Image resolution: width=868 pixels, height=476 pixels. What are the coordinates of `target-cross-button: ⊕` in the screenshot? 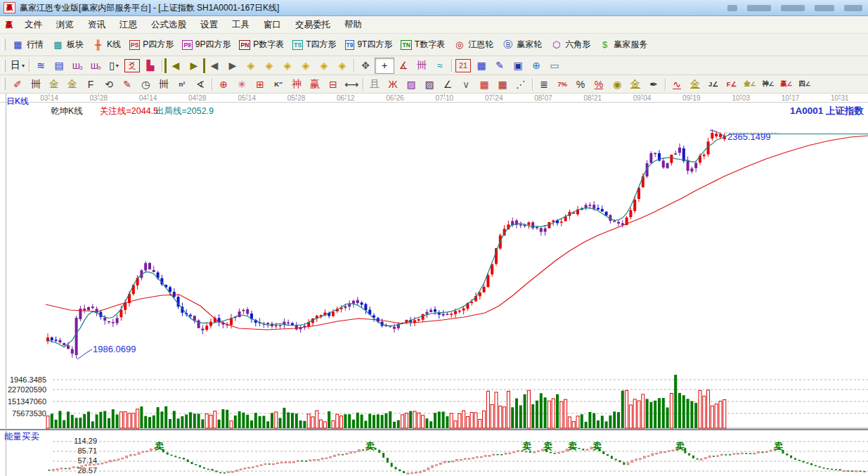 It's located at (224, 84).